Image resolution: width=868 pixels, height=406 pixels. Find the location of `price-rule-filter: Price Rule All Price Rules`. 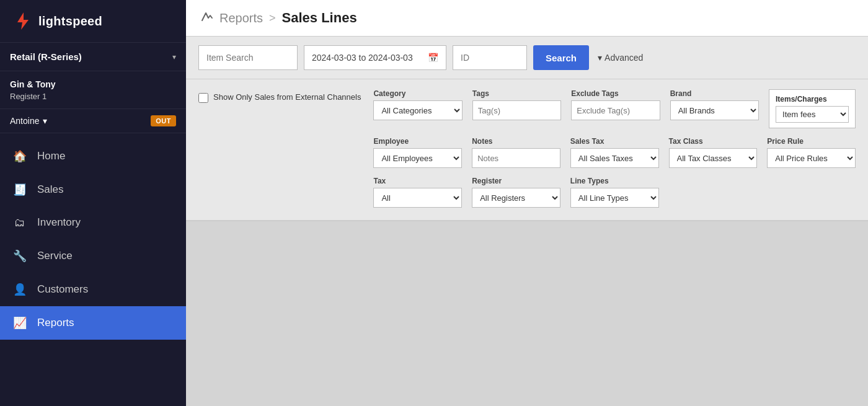

price-rule-filter: Price Rule All Price Rules is located at coordinates (811, 152).